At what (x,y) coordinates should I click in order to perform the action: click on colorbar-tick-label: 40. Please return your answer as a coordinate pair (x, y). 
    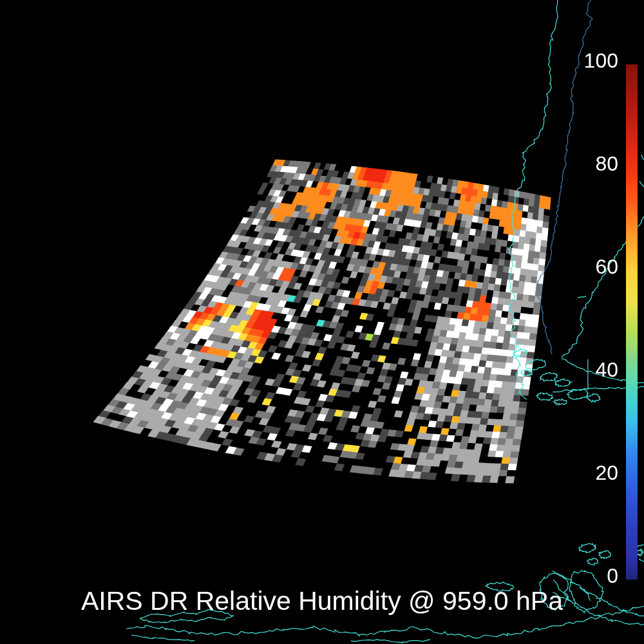
    Looking at the image, I should click on (596, 370).